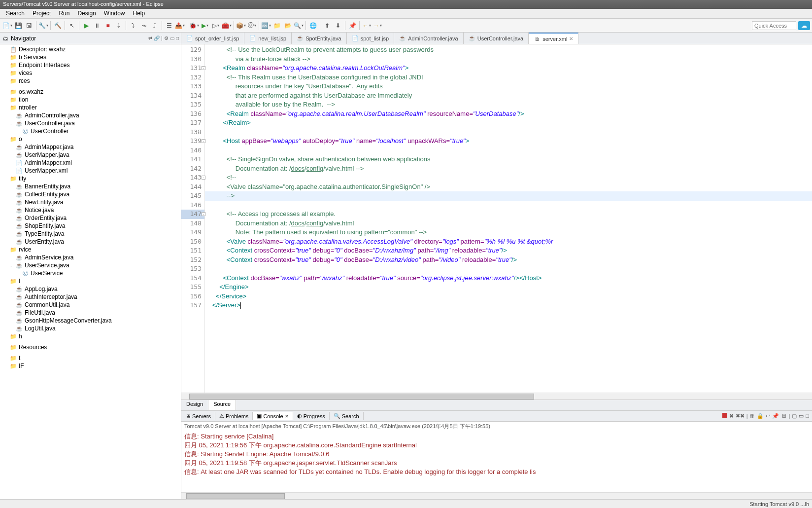 The width and height of the screenshot is (812, 508). What do you see at coordinates (91, 336) in the screenshot?
I see `tree-item: 📁h` at bounding box center [91, 336].